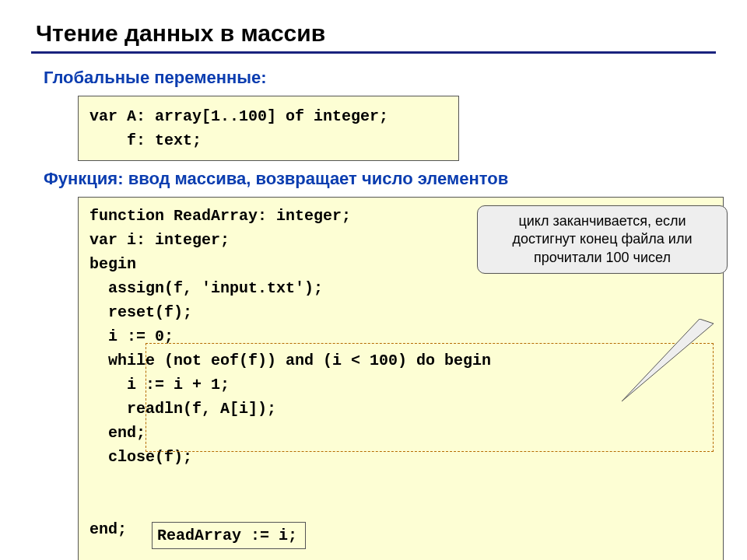 This screenshot has height=560, width=747. What do you see at coordinates (220, 276) in the screenshot?
I see `function-code-pre: function ReadArray: integer; var i: inte…` at bounding box center [220, 276].